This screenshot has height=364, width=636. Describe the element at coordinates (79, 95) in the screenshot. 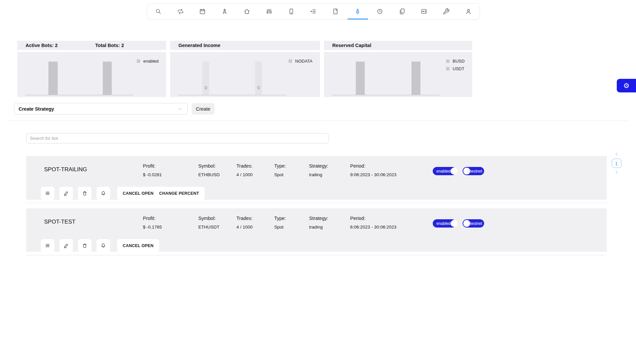

I see `bots-chart-axis` at that location.